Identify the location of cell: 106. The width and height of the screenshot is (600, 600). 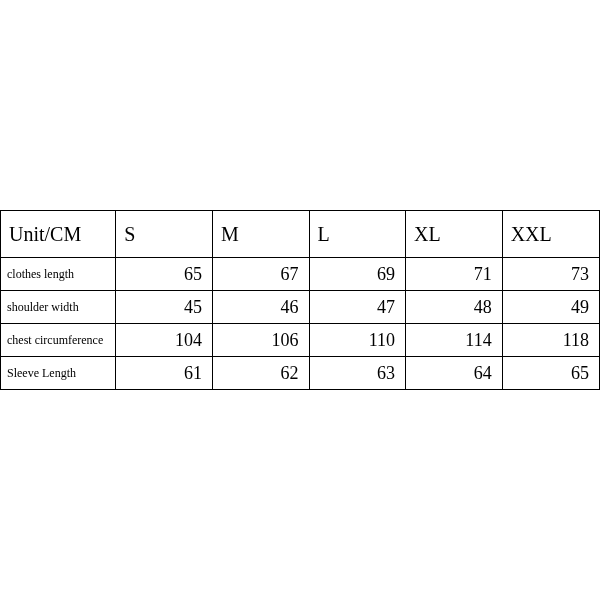
(260, 340).